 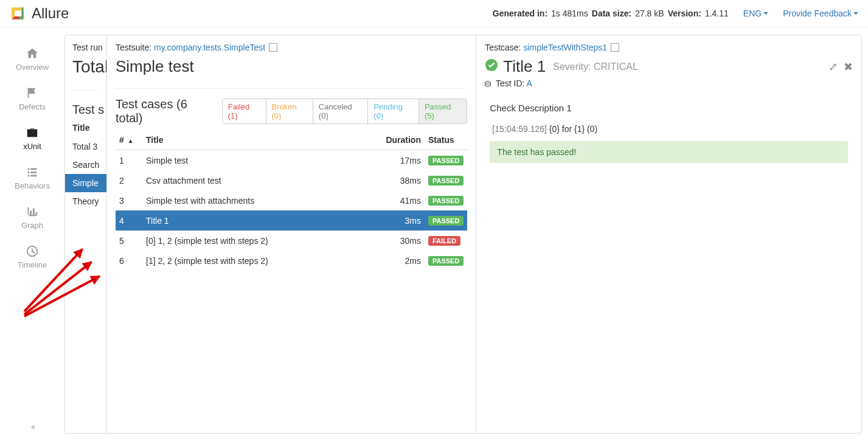 What do you see at coordinates (165, 111) in the screenshot?
I see `tests-title: Test cases (6 total)` at bounding box center [165, 111].